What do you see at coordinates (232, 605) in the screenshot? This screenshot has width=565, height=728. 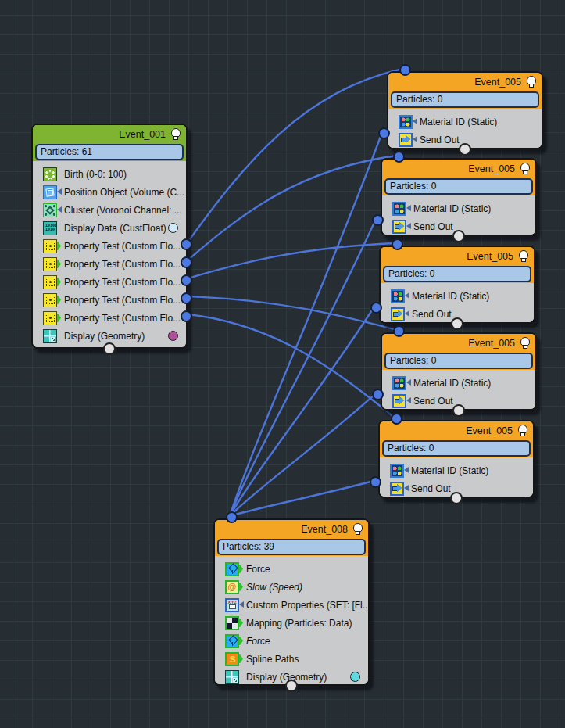 I see `custom-properties-icon` at bounding box center [232, 605].